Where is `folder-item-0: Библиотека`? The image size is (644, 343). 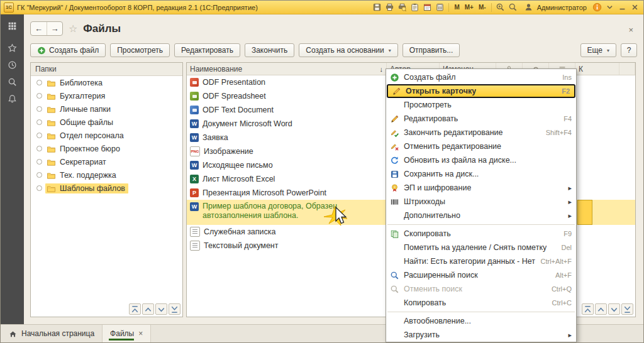 folder-item-0: Библиотека is located at coordinates (107, 83).